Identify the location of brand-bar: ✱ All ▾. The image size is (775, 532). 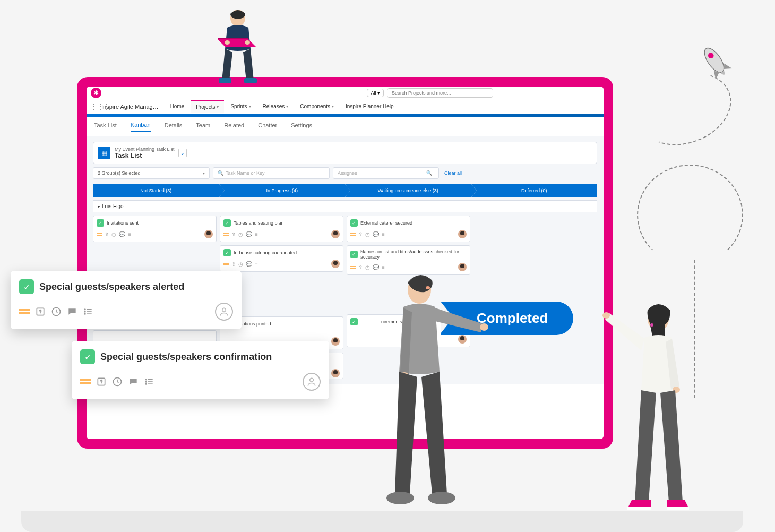
(345, 93).